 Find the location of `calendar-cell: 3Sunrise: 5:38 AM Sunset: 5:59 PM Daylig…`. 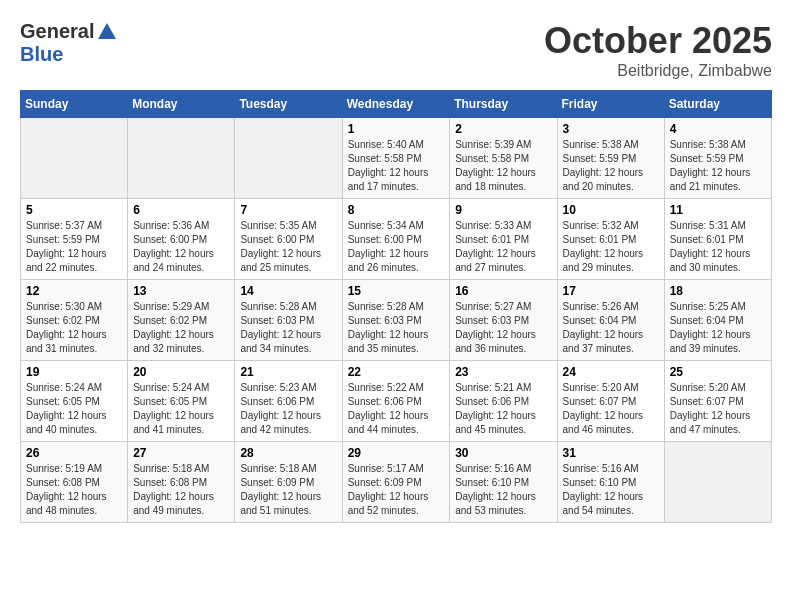

calendar-cell: 3Sunrise: 5:38 AM Sunset: 5:59 PM Daylig… is located at coordinates (610, 158).